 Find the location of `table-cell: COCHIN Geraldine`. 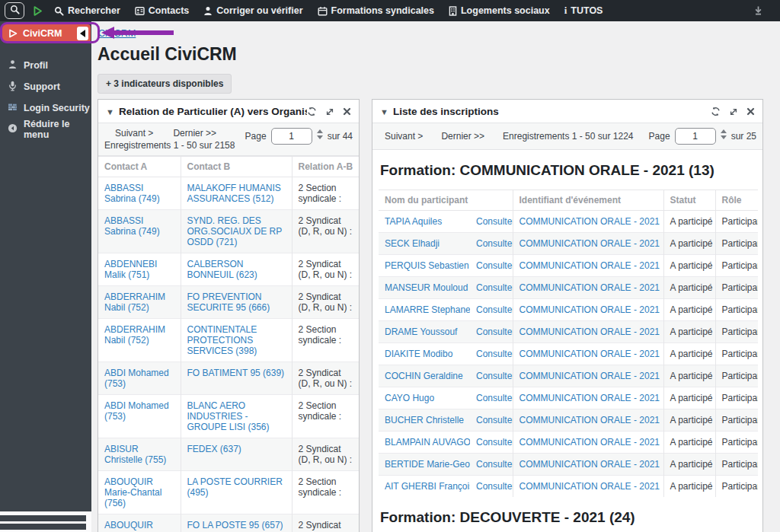

table-cell: COCHIN Geraldine is located at coordinates (424, 376).